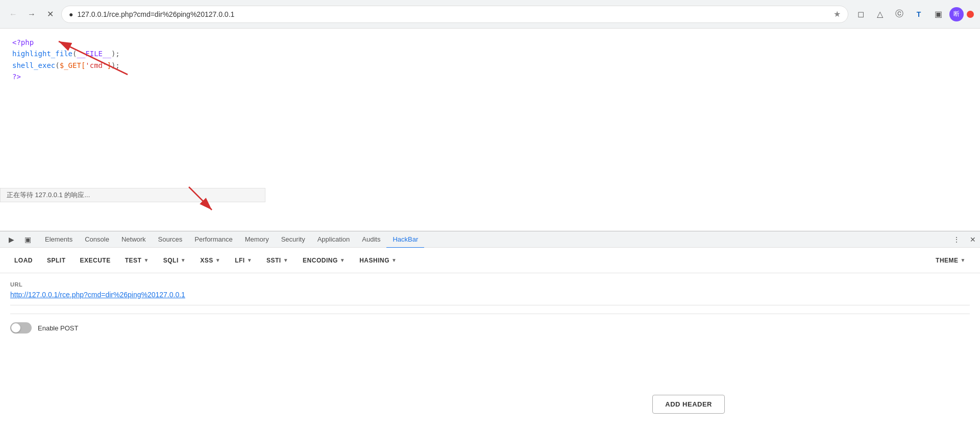  I want to click on hackbar-lfi-button: LFI ▼, so click(243, 260).